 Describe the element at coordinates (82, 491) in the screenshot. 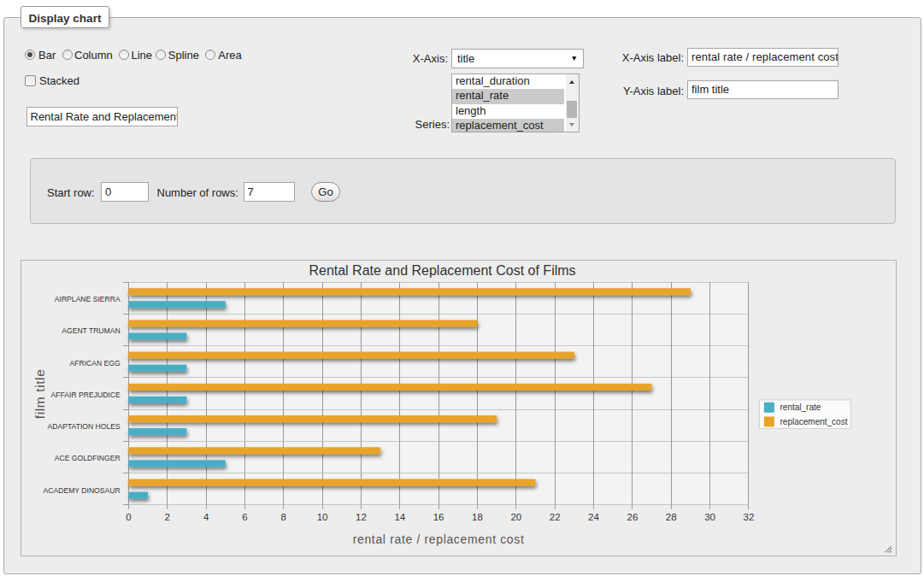

I see `svg-text: ACADEMY DINOSAUR` at that location.